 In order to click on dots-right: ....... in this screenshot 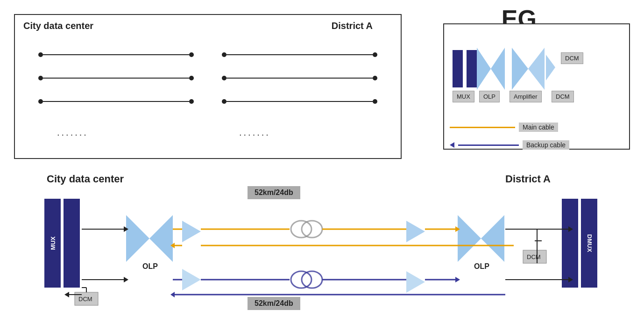, I will do `click(255, 133)`.